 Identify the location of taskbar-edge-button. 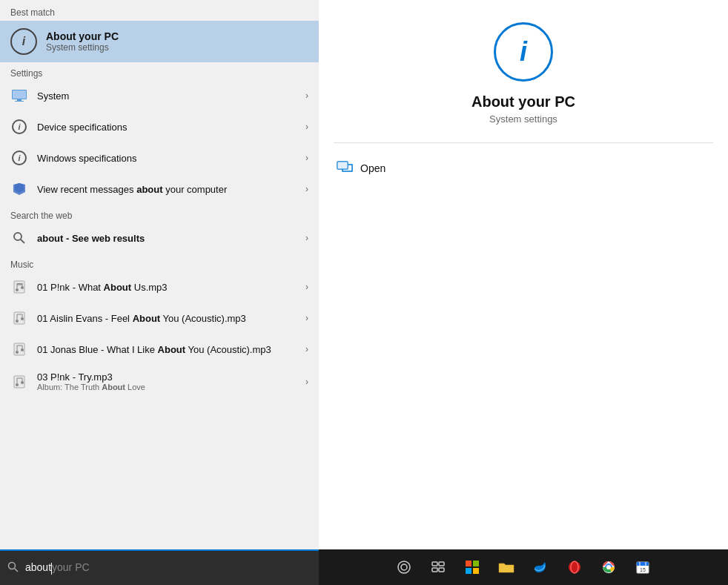
(540, 567).